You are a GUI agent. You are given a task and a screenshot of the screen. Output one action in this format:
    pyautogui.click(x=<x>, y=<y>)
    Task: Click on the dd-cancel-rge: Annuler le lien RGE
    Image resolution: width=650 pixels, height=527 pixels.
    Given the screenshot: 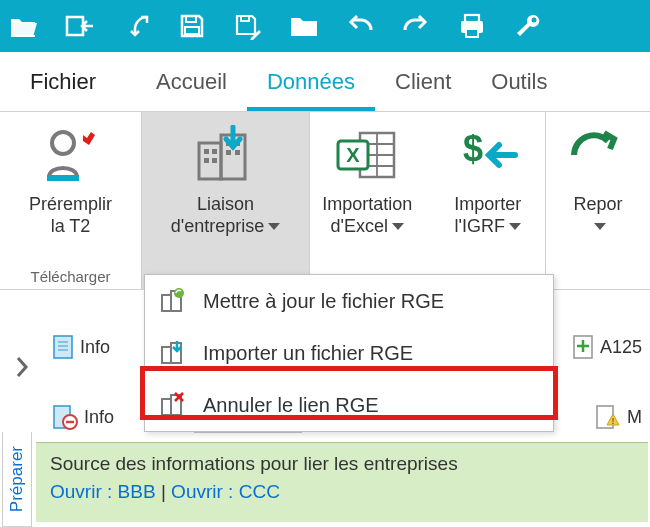 What is the action you would take?
    pyautogui.click(x=349, y=405)
    